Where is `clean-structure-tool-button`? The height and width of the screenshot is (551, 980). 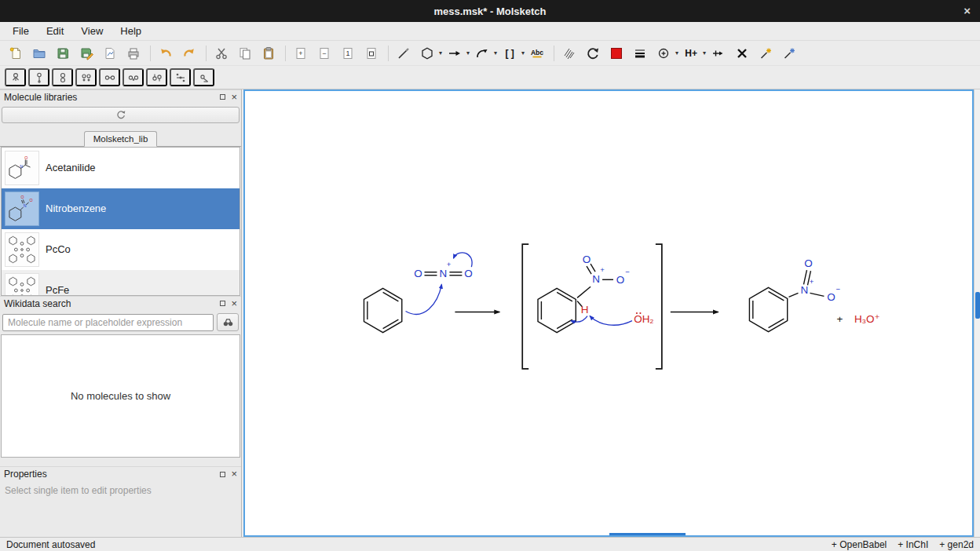
clean-structure-tool-button is located at coordinates (766, 53).